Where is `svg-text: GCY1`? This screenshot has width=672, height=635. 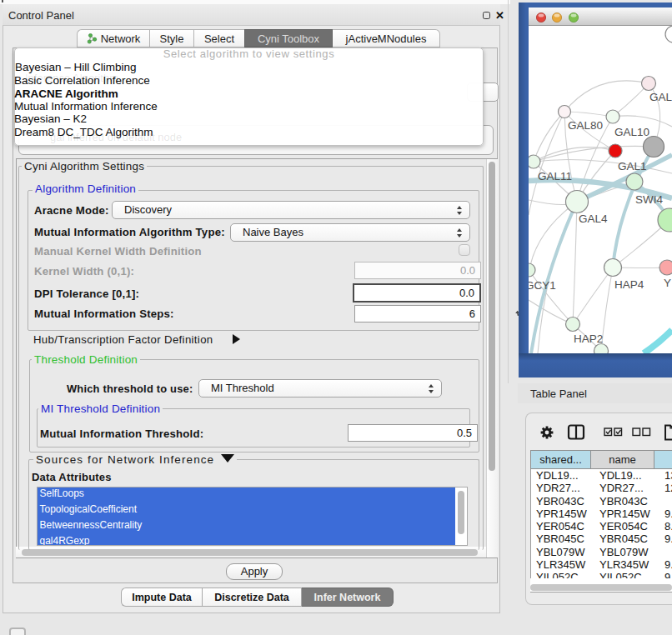
svg-text: GCY1 is located at coordinates (542, 285).